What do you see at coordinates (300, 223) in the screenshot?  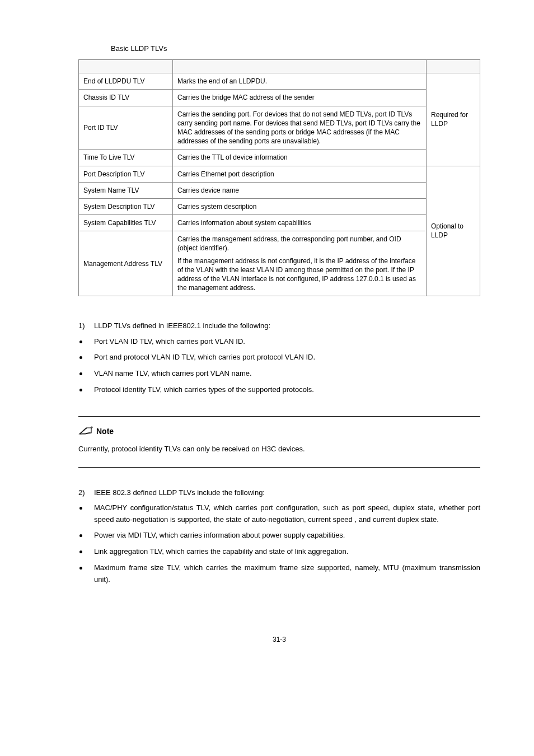 I see `tlv-desc-cell: Carries information about system capabil…` at bounding box center [300, 223].